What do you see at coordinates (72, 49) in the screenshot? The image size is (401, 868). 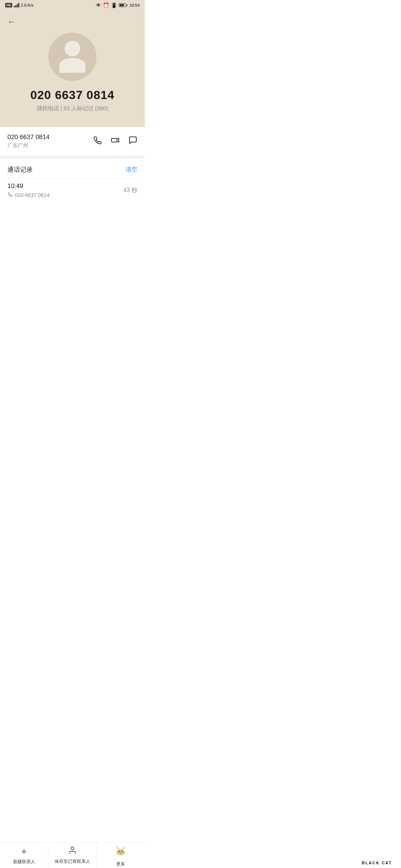 I see `avatar-head` at bounding box center [72, 49].